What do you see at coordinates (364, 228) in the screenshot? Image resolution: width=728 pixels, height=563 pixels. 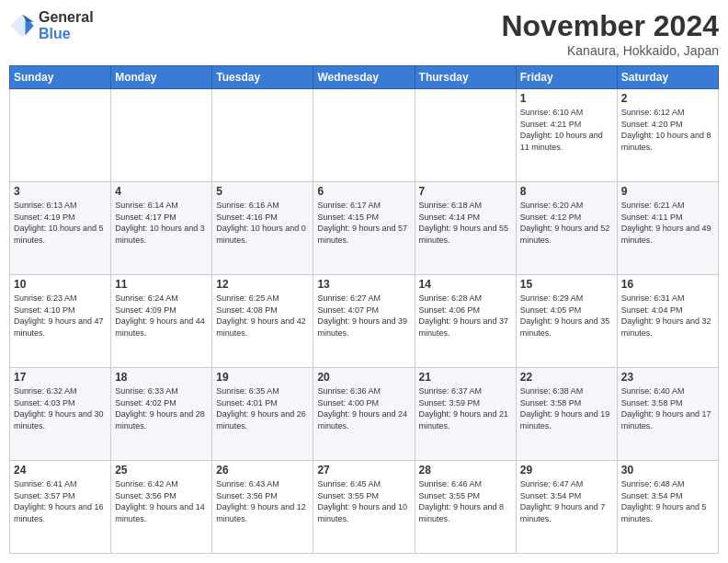 I see `calendar-cell: 6Sunrise: 6:17 AMSunset: 4:15 PMDaylight…` at bounding box center [364, 228].